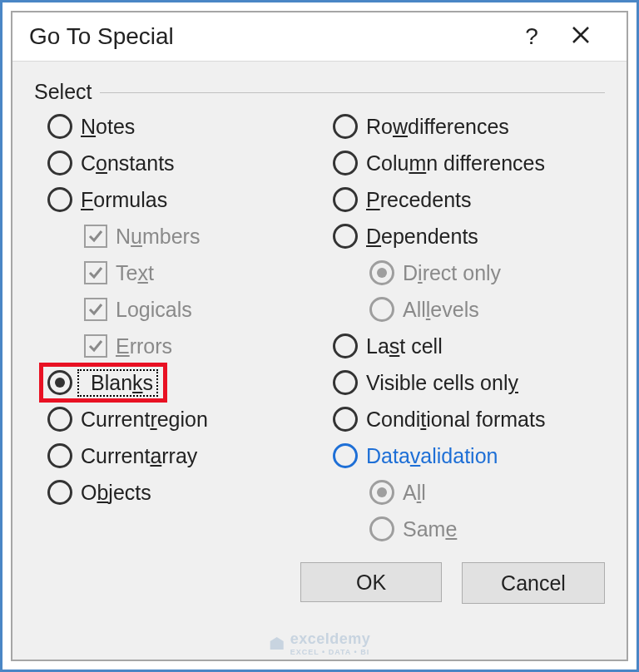 This screenshot has width=639, height=672. What do you see at coordinates (443, 383) in the screenshot?
I see `label-visible: Visible cells only` at bounding box center [443, 383].